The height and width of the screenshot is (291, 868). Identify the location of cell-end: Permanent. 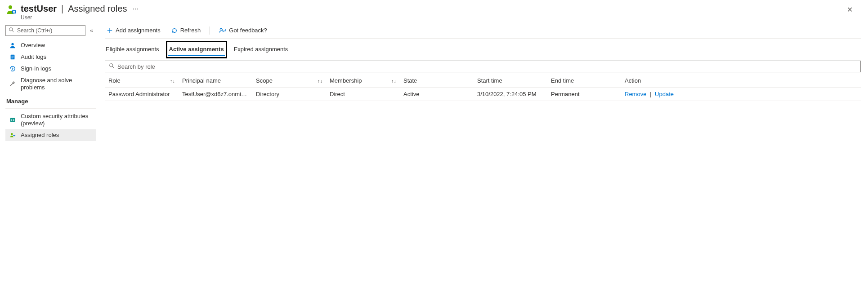
(584, 94).